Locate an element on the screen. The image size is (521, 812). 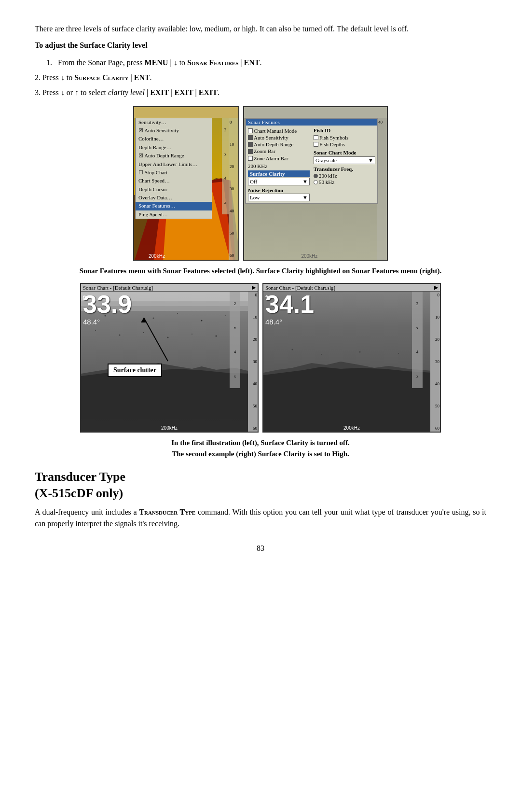
step2: 2. Press ↓ to Surface Clarity | ENT. is located at coordinates (260, 77).